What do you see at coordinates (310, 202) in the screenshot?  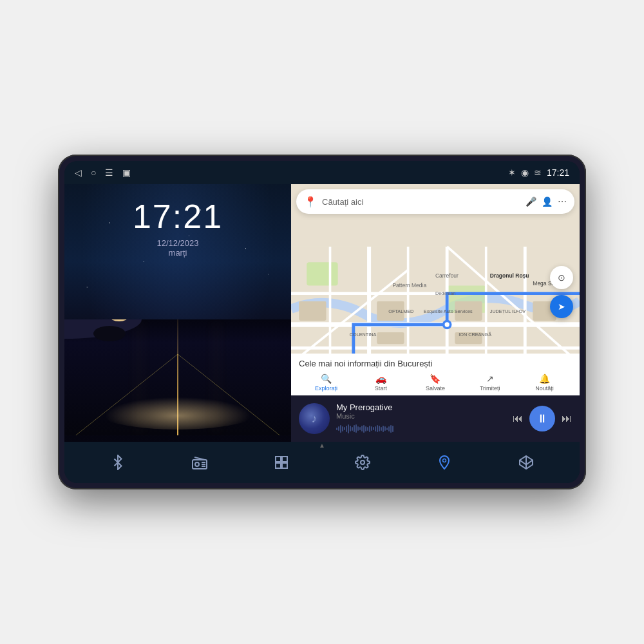 I see `google-maps-icon: 📍` at bounding box center [310, 202].